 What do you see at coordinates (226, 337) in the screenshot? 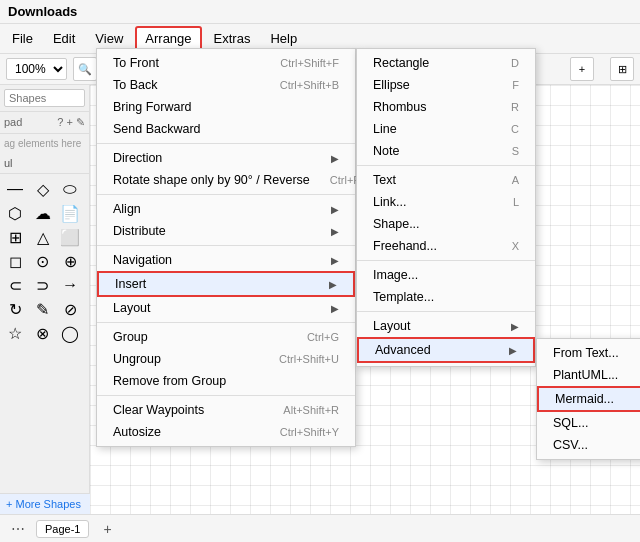
I see `arrange-group: Group Ctrl+G` at bounding box center [226, 337].